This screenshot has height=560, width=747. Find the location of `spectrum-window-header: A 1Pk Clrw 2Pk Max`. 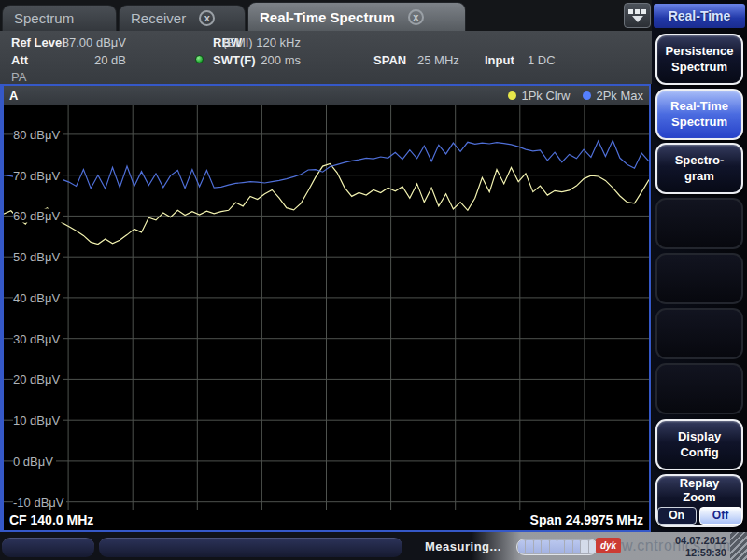

spectrum-window-header: A 1Pk Clrw 2Pk Max is located at coordinates (327, 95).